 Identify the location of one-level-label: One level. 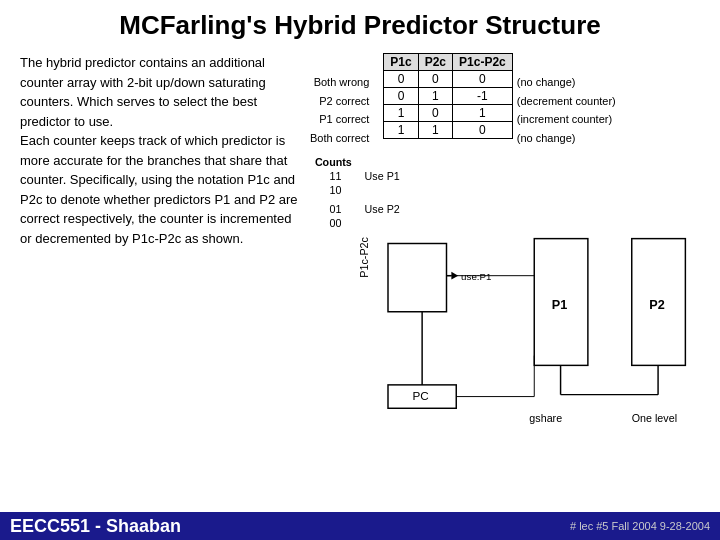
(654, 418).